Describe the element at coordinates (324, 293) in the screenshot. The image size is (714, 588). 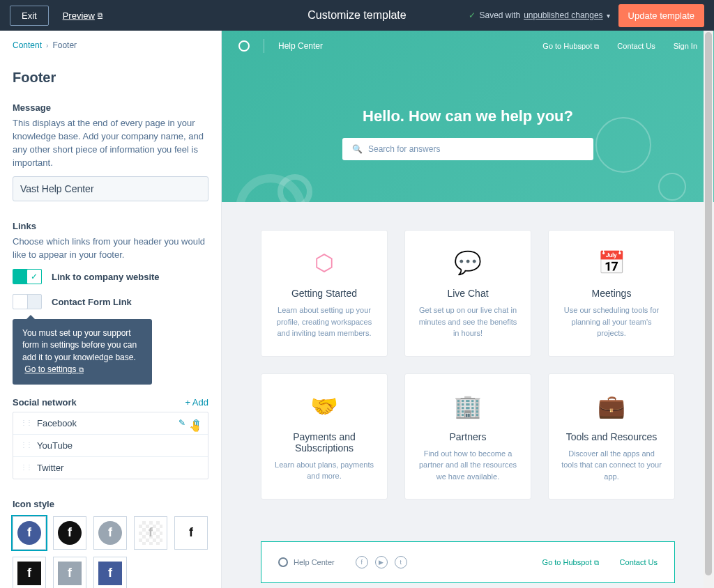
I see `card-getting-started: ⬡ Getting Started Learn about setting up…` at that location.